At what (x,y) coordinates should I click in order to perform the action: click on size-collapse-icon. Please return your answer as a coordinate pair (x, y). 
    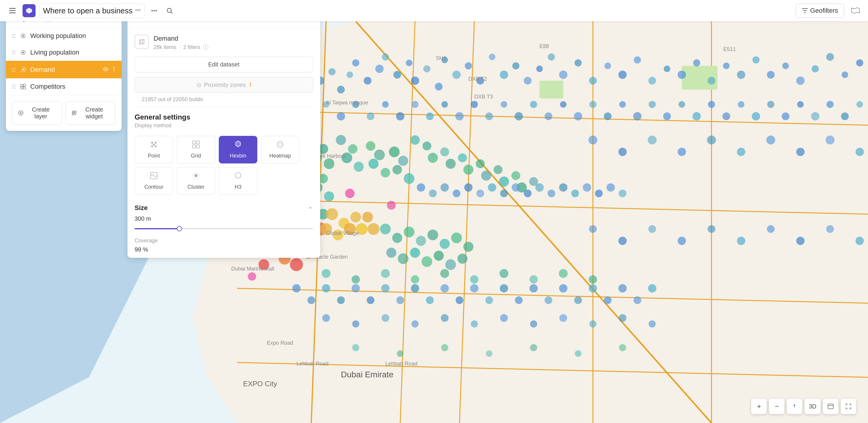
    Looking at the image, I should click on (310, 208).